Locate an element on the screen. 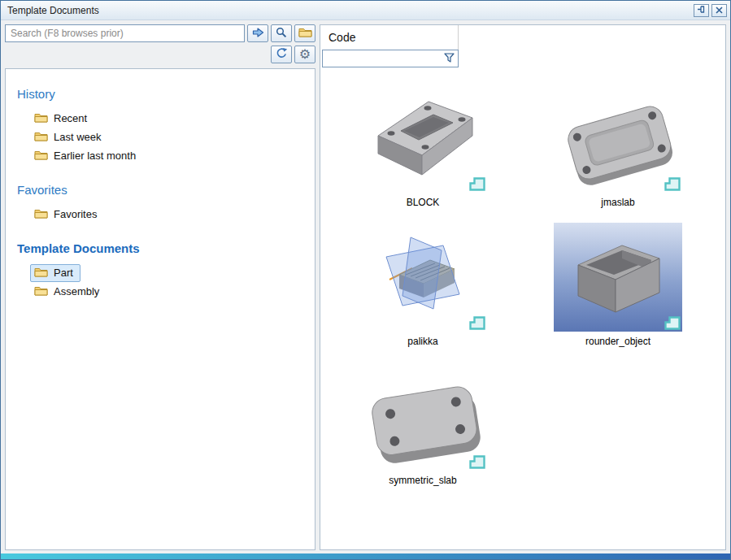  tree-section-template-documents: Template Documents is located at coordinates (162, 249).